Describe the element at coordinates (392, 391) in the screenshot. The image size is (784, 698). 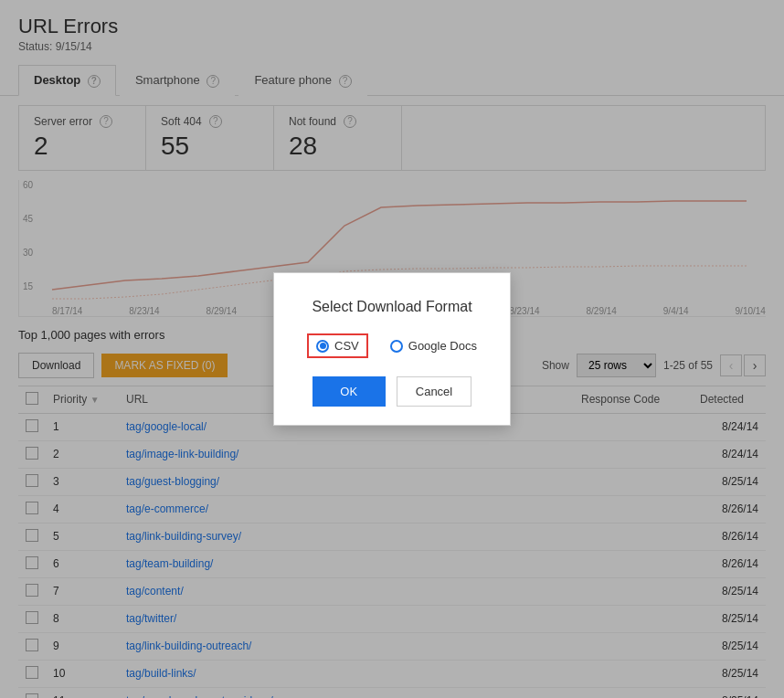
I see `modal-buttons: OK Cancel` at that location.